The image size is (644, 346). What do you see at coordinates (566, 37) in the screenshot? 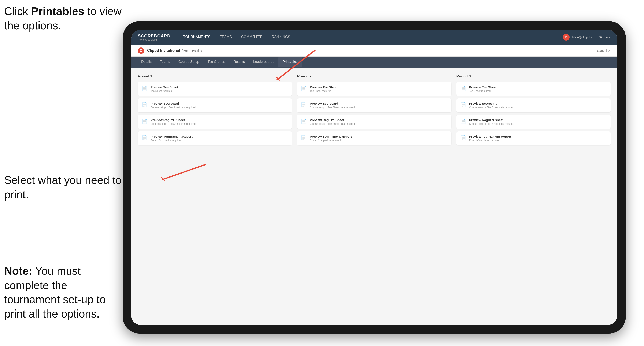
I see `user-avatar: B` at bounding box center [566, 37].